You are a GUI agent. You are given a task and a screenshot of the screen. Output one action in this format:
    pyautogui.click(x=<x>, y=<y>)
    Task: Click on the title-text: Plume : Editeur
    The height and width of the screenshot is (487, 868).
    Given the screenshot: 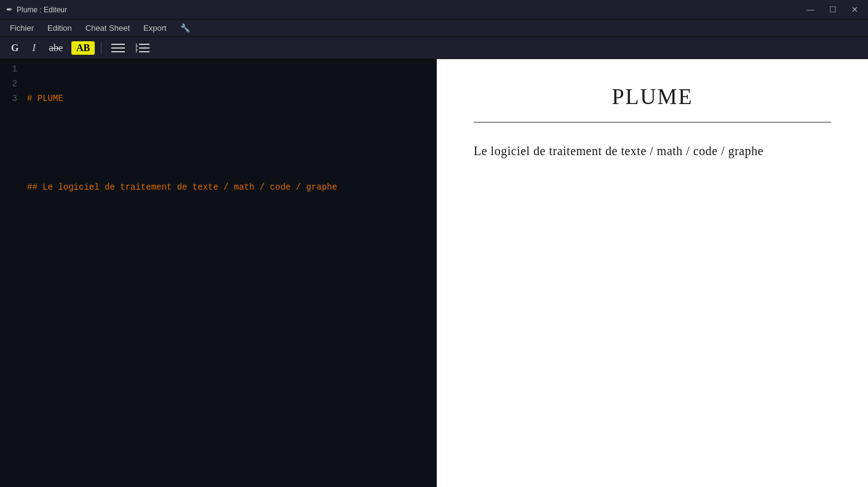 What is the action you would take?
    pyautogui.click(x=410, y=10)
    